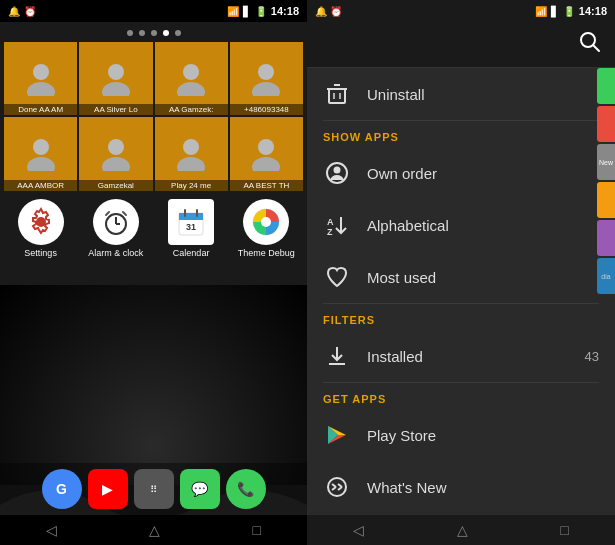 This screenshot has height=545, width=615. What do you see at coordinates (154, 530) in the screenshot?
I see `home-button-left: △` at bounding box center [154, 530].